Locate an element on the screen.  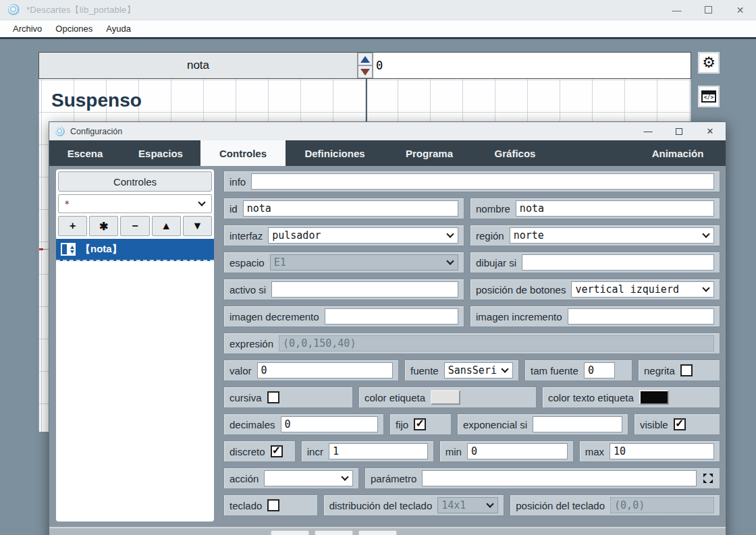
field-interfaz: interfaz pulsador is located at coordinates (344, 235).